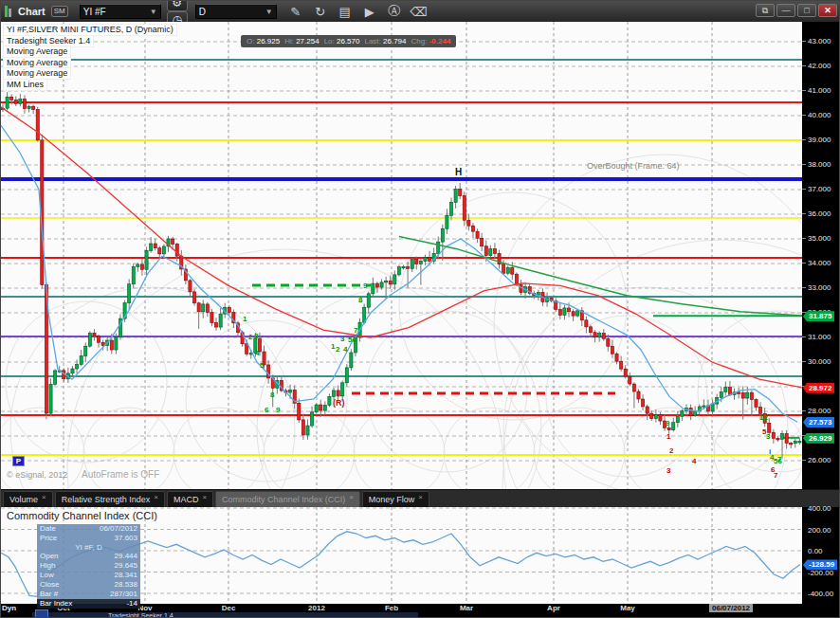 This screenshot has height=618, width=840. Describe the element at coordinates (819, 288) in the screenshot. I see `price-tick: 33.000` at that location.